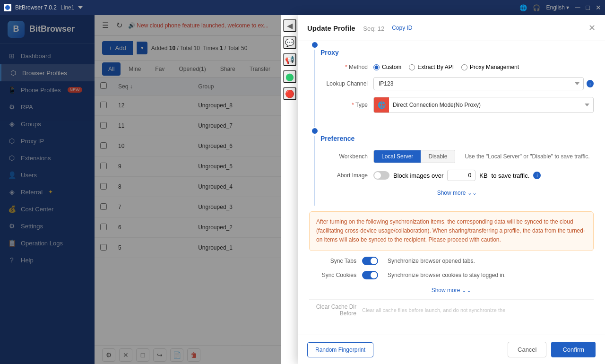 The width and height of the screenshot is (605, 364). What do you see at coordinates (290, 77) in the screenshot?
I see `side-toggle-btn: ⬤` at bounding box center [290, 77].